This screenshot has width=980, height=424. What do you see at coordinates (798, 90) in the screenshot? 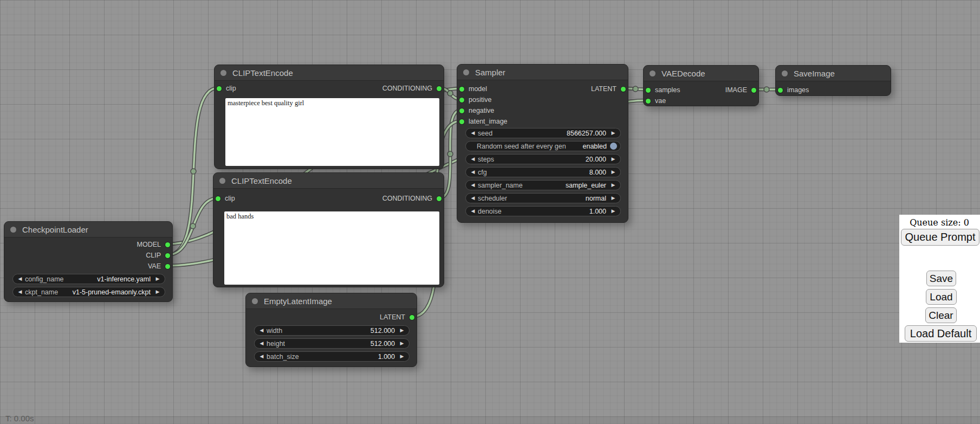
I see `port-label: images` at bounding box center [798, 90].